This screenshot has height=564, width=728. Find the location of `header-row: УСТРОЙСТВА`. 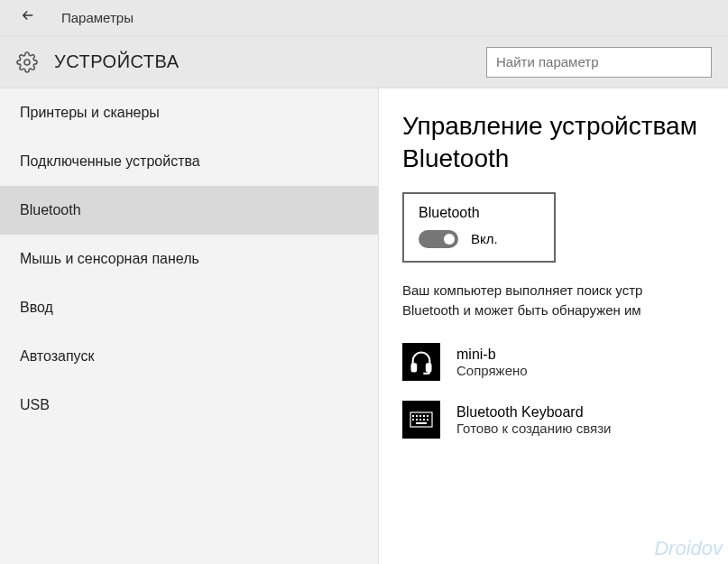

header-row: УСТРОЙСТВА is located at coordinates (364, 62).